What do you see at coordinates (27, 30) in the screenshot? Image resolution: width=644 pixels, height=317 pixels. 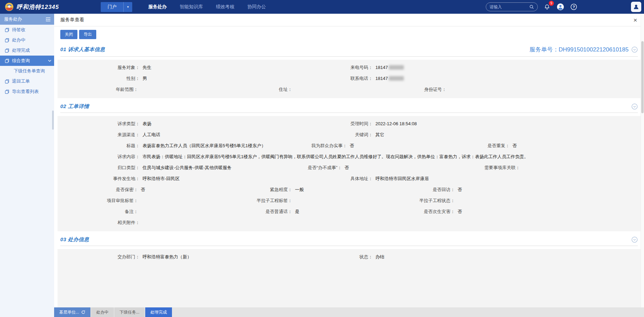 I see `sidebar-item-pending-sign: 待签收` at bounding box center [27, 30].